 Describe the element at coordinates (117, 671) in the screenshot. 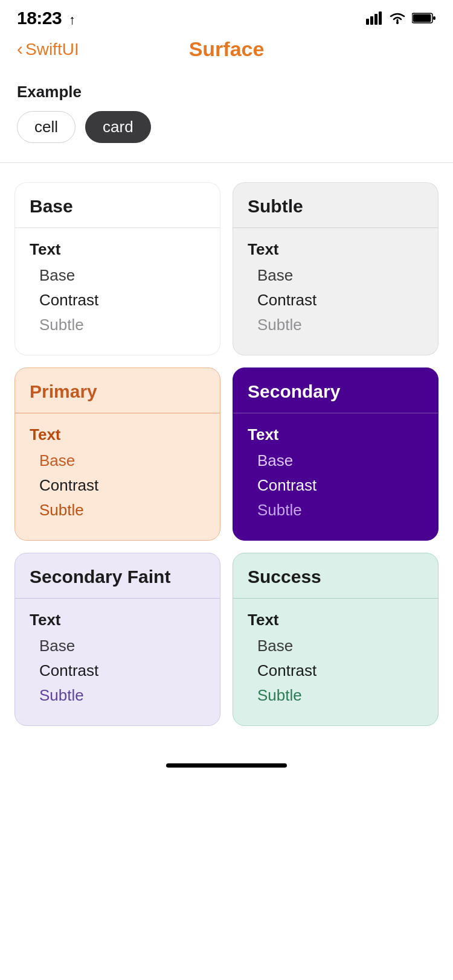

I see `card-secondary-faint-text-contrast: Contrast` at that location.